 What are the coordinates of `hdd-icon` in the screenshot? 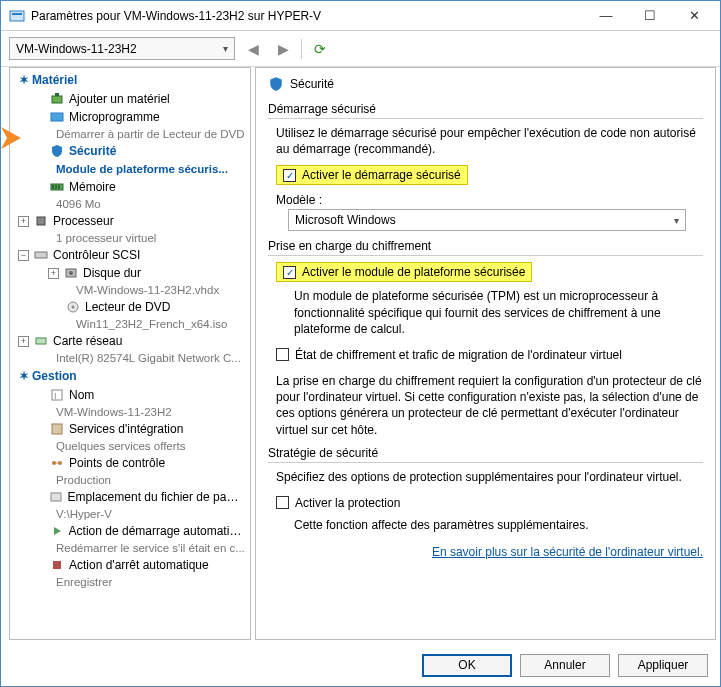 It's located at (71, 273).